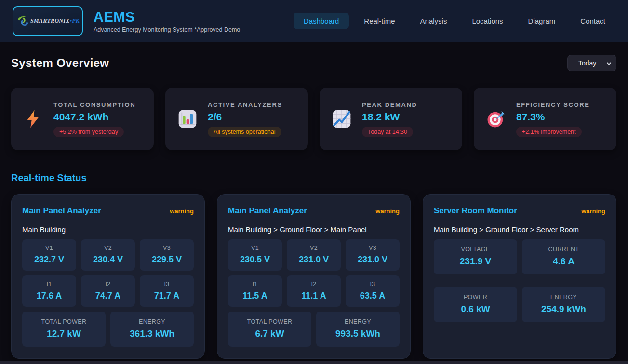 This screenshot has width=628, height=364. Describe the element at coordinates (187, 119) in the screenshot. I see `bar-chart-icon` at that location.